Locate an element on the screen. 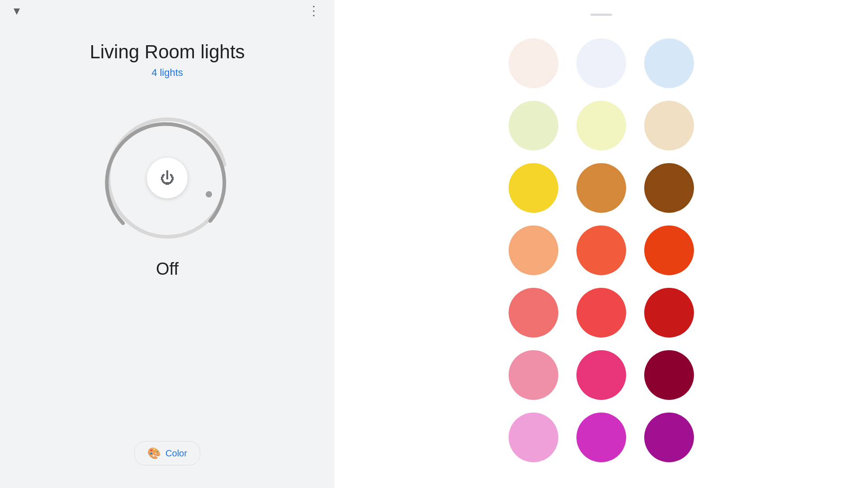 This screenshot has width=868, height=488. color-swatch-lavender-pink is located at coordinates (533, 437).